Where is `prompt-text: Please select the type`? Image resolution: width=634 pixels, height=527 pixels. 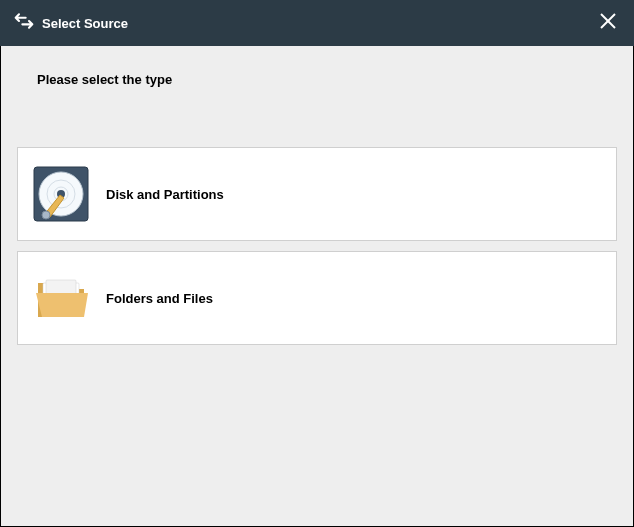 prompt-text: Please select the type is located at coordinates (317, 66).